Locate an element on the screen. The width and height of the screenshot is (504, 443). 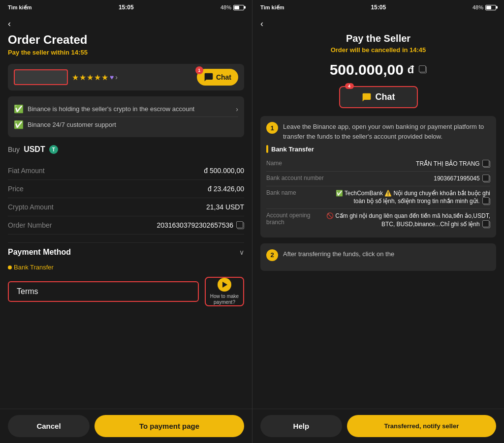
price-label: Price is located at coordinates (16, 189).